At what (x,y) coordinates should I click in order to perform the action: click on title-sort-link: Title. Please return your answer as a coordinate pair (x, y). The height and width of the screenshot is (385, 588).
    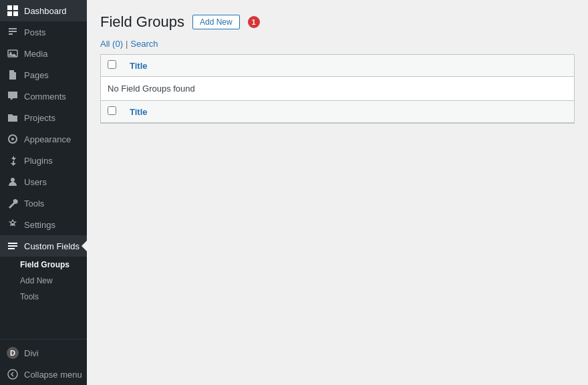
    Looking at the image, I should click on (139, 66).